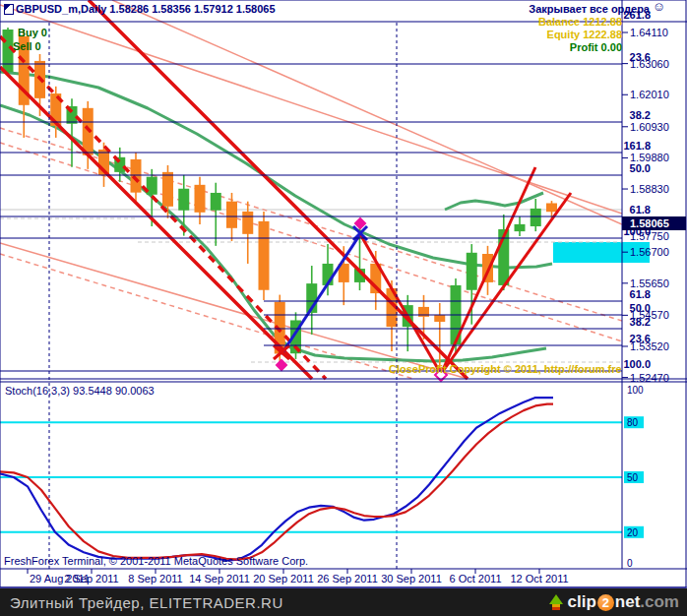  Describe the element at coordinates (650, 283) in the screenshot. I see `svg-text: 1.55650` at that location.